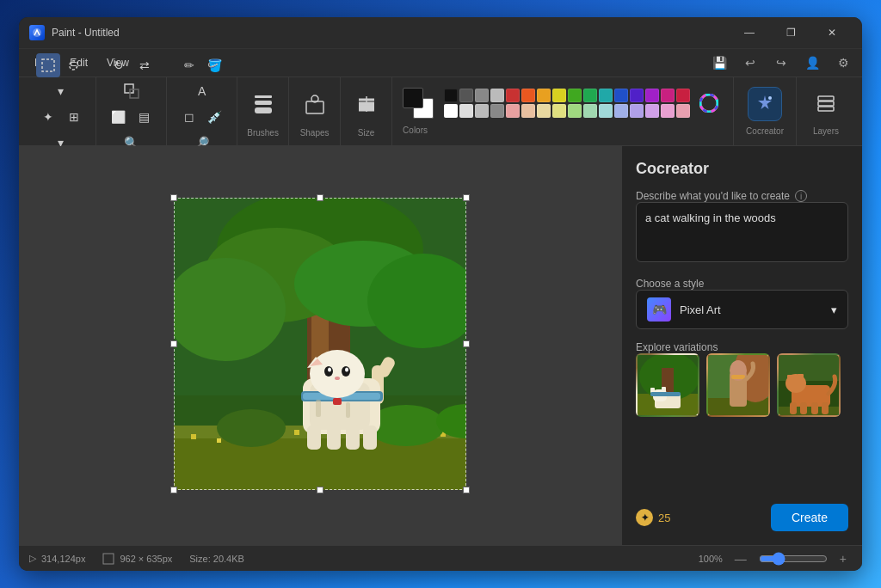 This screenshot has width=881, height=588. Describe the element at coordinates (145, 65) in the screenshot. I see `flip-button: ⇄` at that location.